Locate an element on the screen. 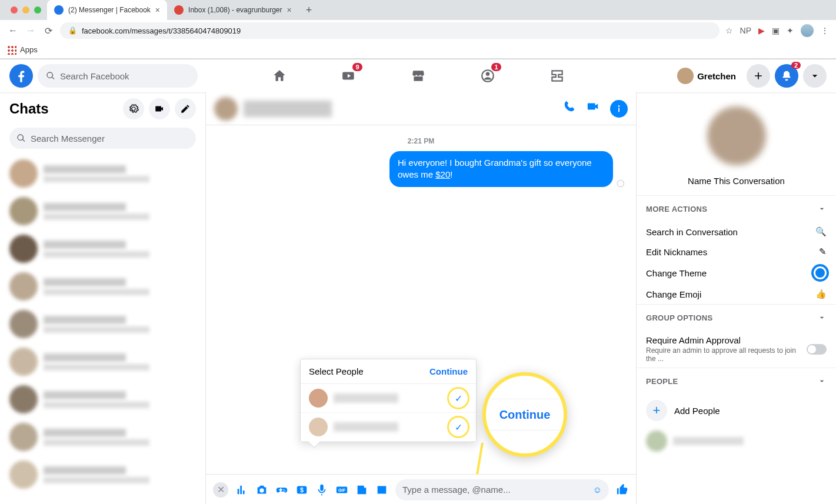  extensions-menu-icon: ✦ is located at coordinates (790, 31).